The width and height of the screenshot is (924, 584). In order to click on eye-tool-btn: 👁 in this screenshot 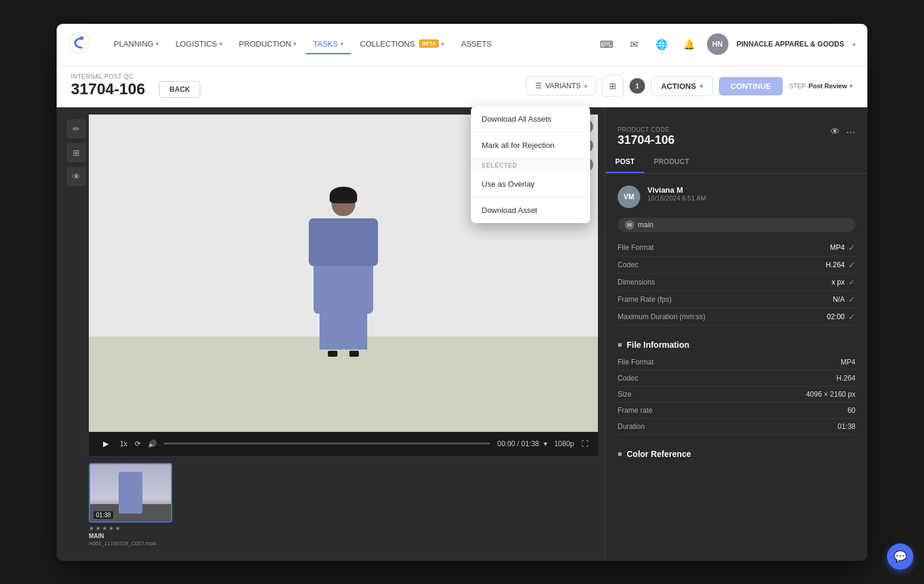, I will do `click(76, 177)`.